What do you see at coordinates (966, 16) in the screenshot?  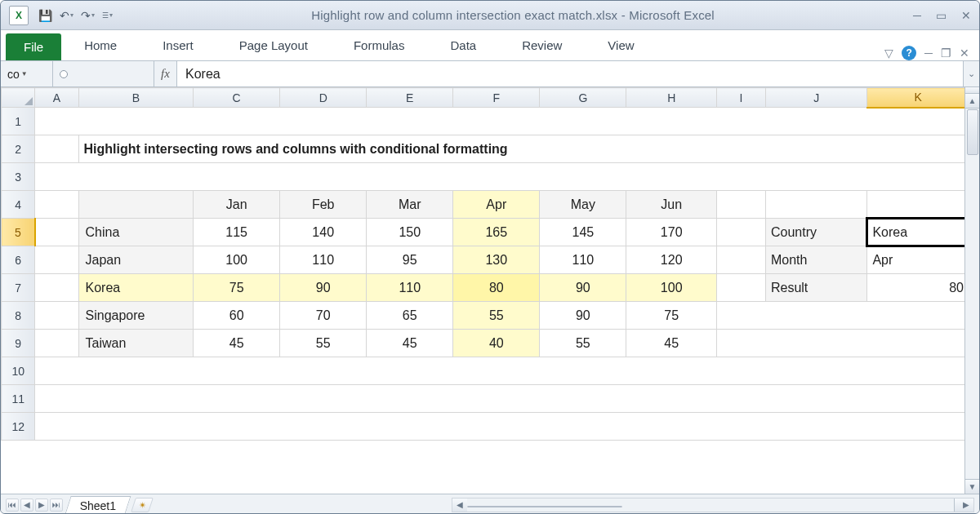 I see `close-icon: ✕` at bounding box center [966, 16].